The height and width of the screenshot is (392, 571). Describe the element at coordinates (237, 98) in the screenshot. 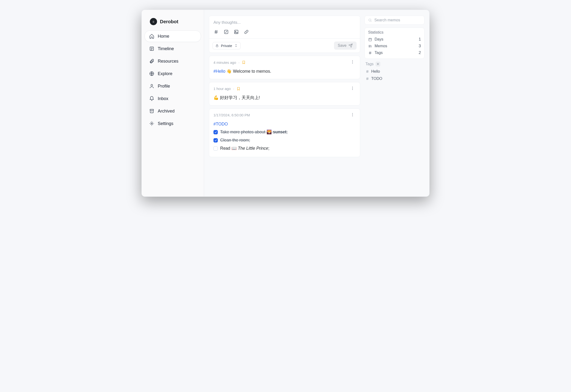

I see `memo-text: 💪 好好学习，天天向上!` at that location.